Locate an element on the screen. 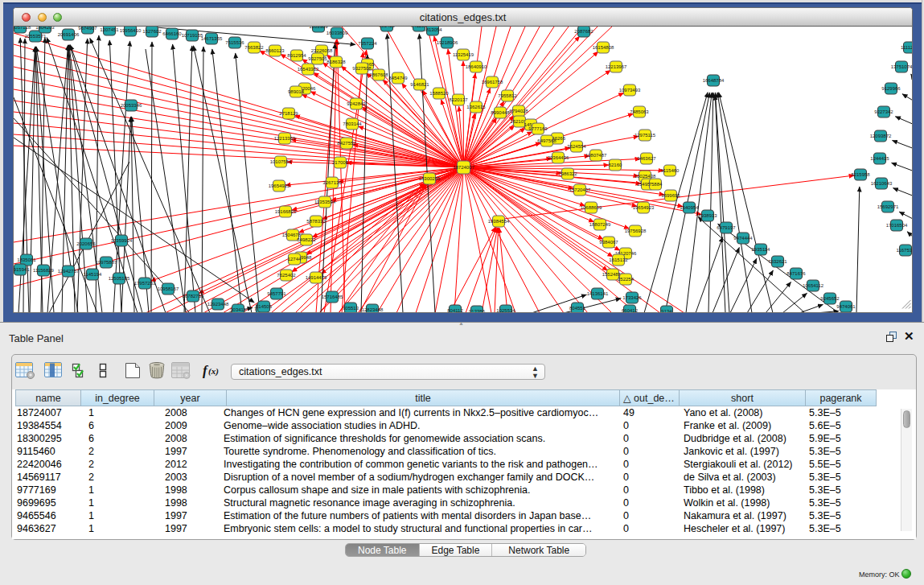 This screenshot has width=924, height=585. svg-text: 903411 is located at coordinates (238, 310).